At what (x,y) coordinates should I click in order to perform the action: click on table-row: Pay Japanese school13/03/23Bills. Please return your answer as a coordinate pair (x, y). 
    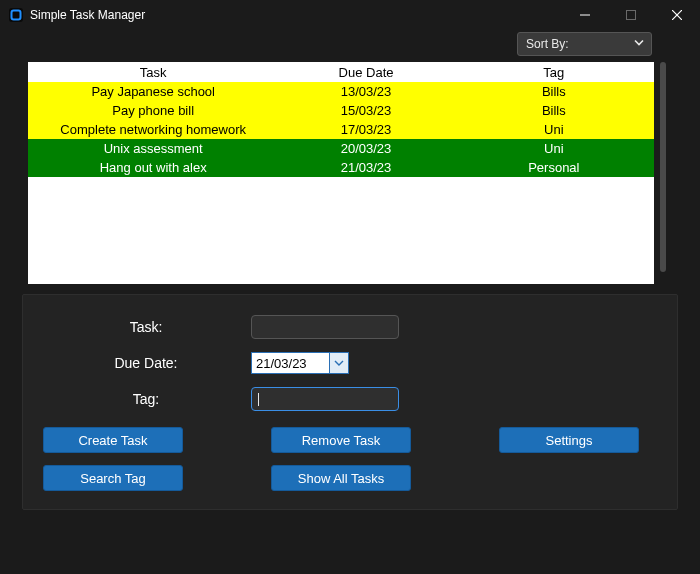
    Looking at the image, I should click on (341, 92).